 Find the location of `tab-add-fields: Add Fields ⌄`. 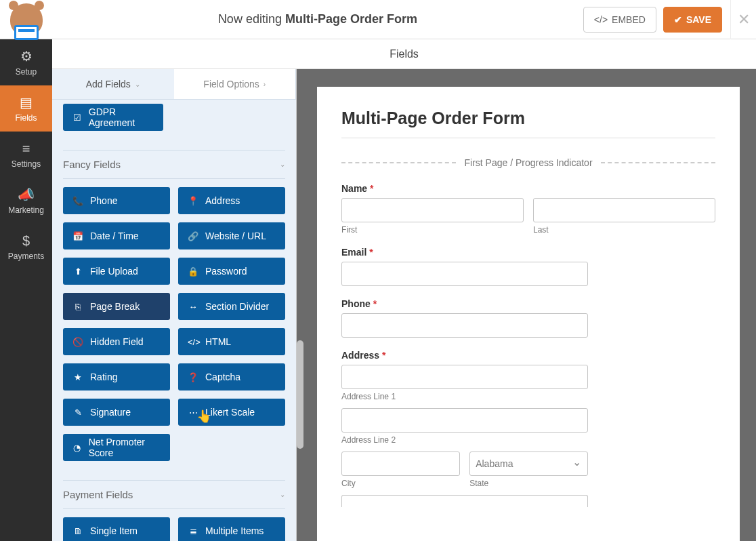

tab-add-fields: Add Fields ⌄ is located at coordinates (113, 84).